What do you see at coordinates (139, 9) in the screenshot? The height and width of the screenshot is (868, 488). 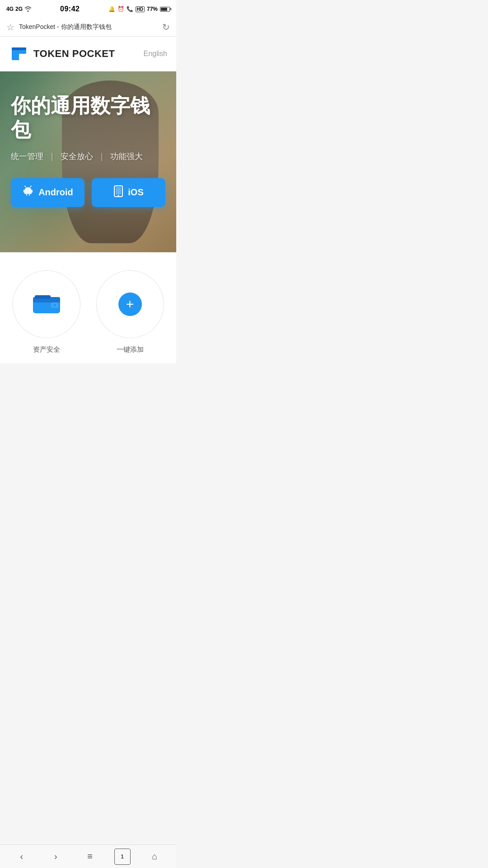 I see `status-right: 🔔 ⏰ 📞 HD 77%` at bounding box center [139, 9].